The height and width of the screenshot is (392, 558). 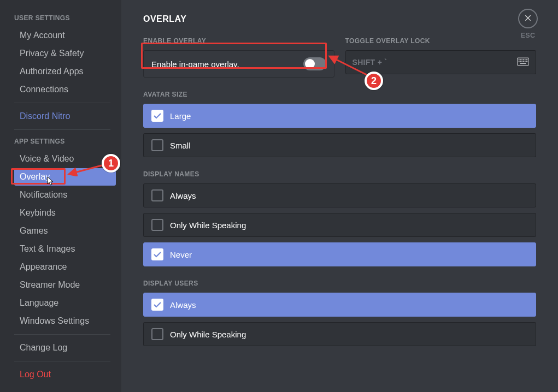 I want to click on enable-overlay-text: Enable in-game overlay., so click(x=196, y=64).